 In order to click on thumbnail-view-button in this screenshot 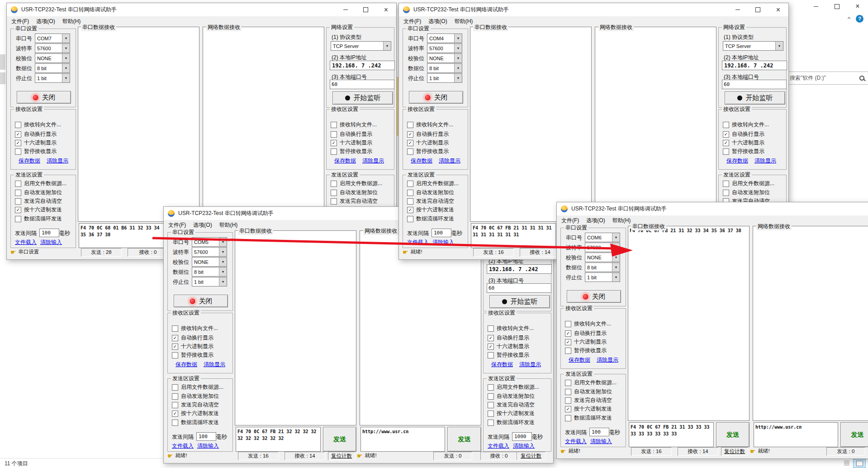, I will do `click(859, 463)`.